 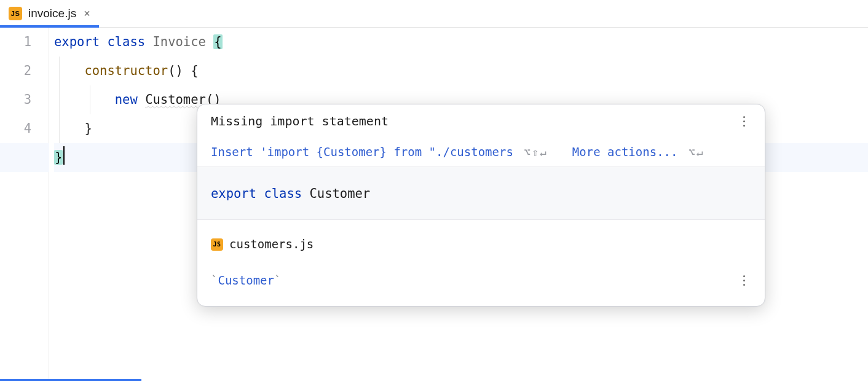 What do you see at coordinates (638, 152) in the screenshot?
I see `action-more-actions: More actions... ⌥↵` at bounding box center [638, 152].